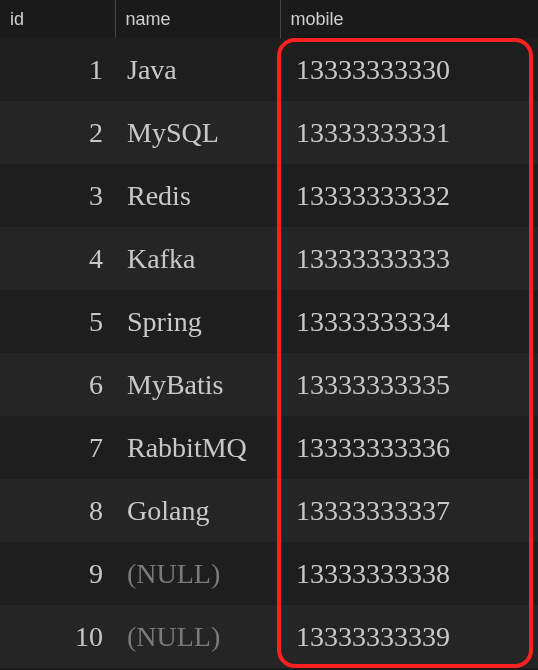 Image resolution: width=538 pixels, height=670 pixels. What do you see at coordinates (269, 636) in the screenshot?
I see `table-row: 10(NULL)13333333339` at bounding box center [269, 636].